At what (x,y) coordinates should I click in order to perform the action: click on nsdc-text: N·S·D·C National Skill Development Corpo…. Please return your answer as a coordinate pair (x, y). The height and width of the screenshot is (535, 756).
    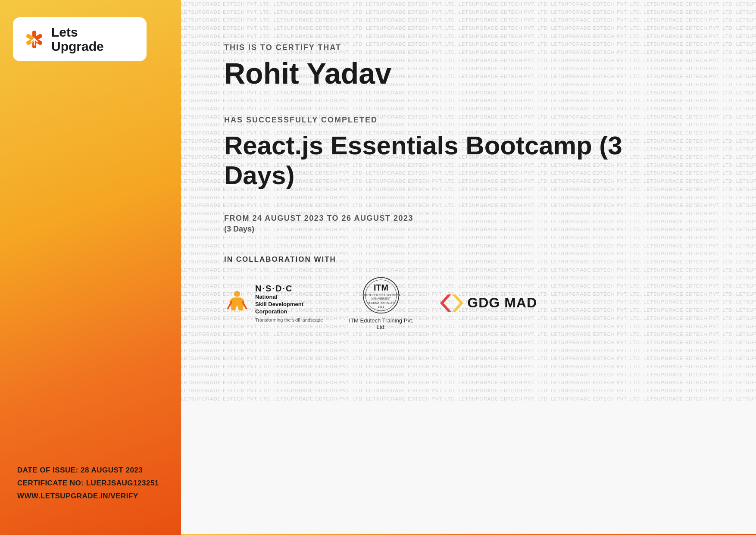
    Looking at the image, I should click on (289, 303).